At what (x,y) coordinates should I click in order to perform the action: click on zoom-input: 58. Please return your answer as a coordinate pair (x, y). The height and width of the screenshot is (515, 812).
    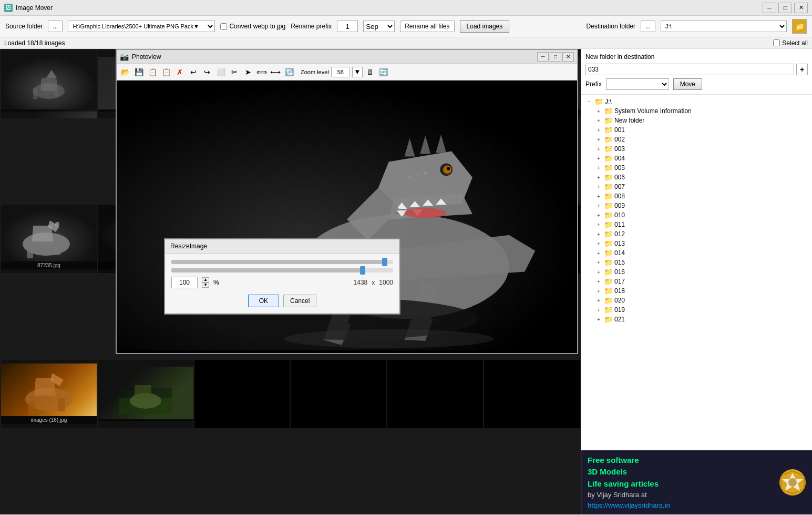
    Looking at the image, I should click on (341, 72).